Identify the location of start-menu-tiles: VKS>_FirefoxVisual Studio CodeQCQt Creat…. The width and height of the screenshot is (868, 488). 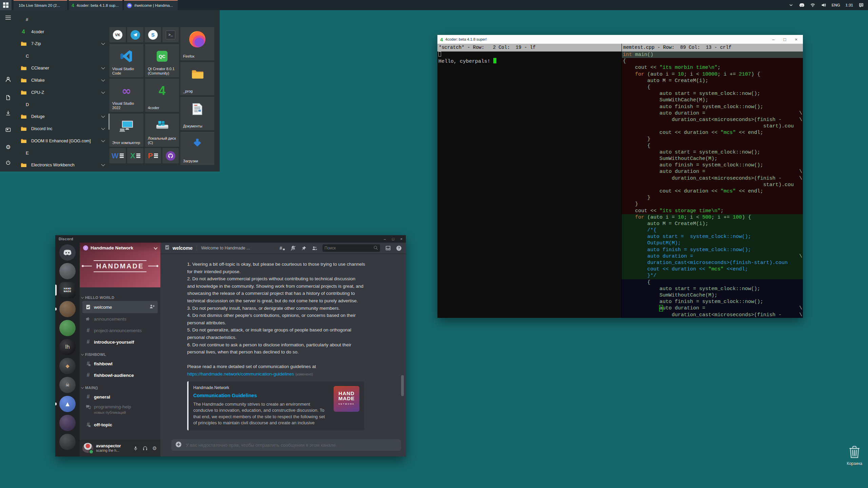
(110, 91).